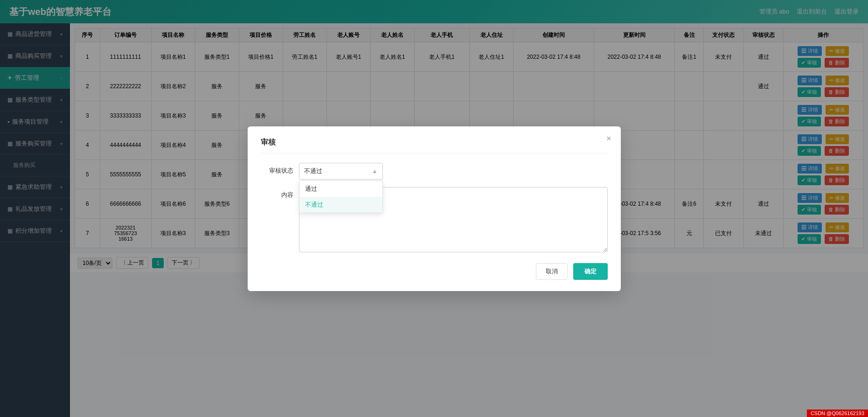  What do you see at coordinates (453, 171) in the screenshot?
I see `status-select-wrap: 不通过 ▲ 通过 不通过` at bounding box center [453, 171].